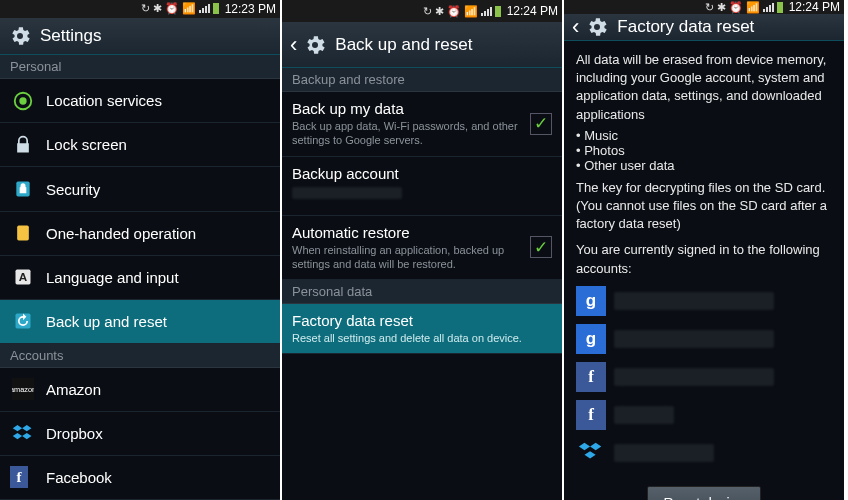  What do you see at coordinates (422, 45) in the screenshot?
I see `header: ‹ Back up and reset` at bounding box center [422, 45].